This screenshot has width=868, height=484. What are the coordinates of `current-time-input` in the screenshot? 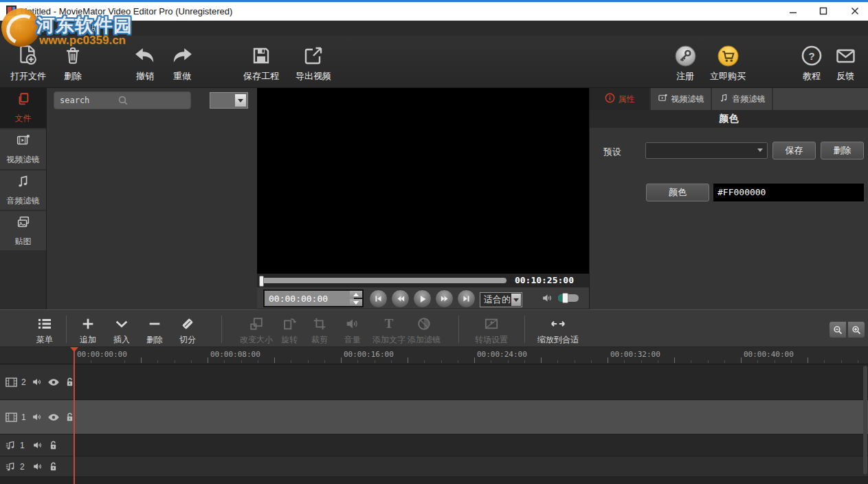 It's located at (309, 298).